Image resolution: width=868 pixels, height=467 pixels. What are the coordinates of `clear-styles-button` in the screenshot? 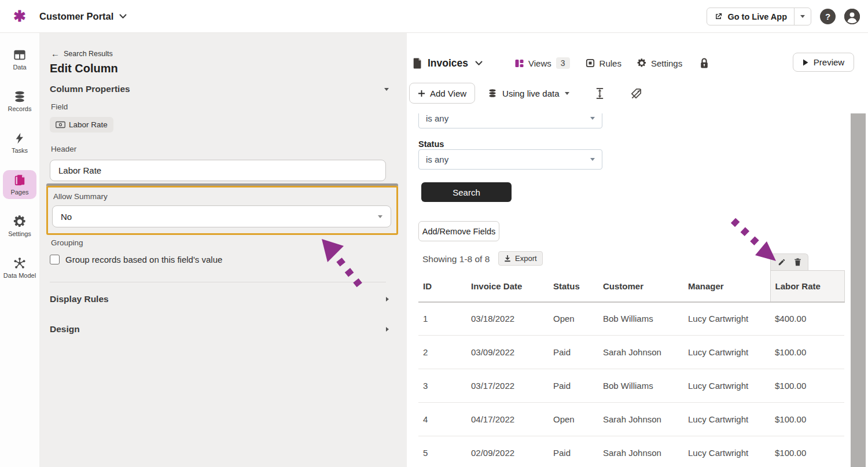 It's located at (637, 94).